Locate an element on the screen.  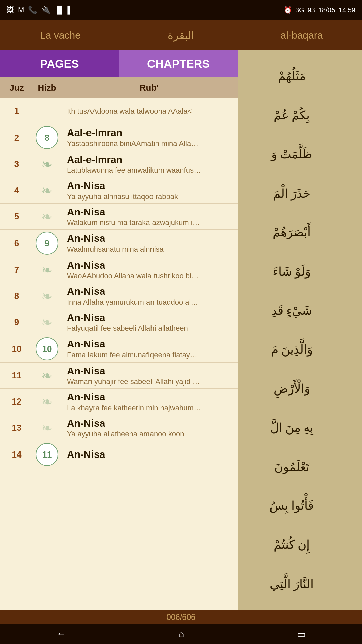
list-item: 13 ❧ An-Nisa Ya ayyuha allatheena amanoo… is located at coordinates (119, 428).